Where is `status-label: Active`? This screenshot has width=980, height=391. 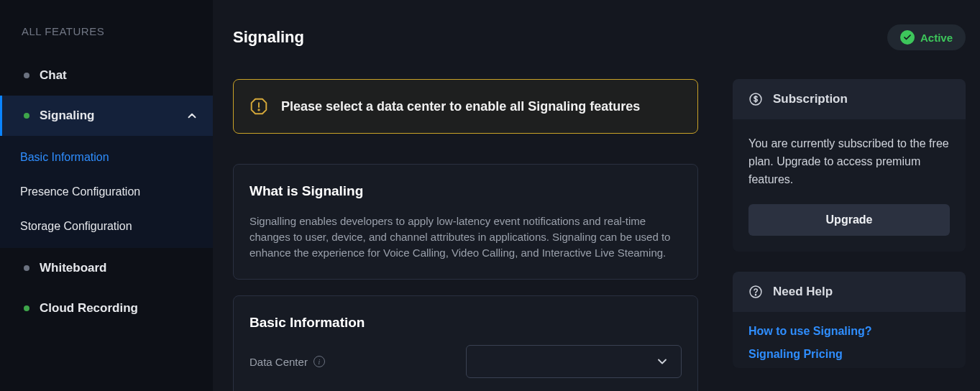
status-label: Active is located at coordinates (936, 37).